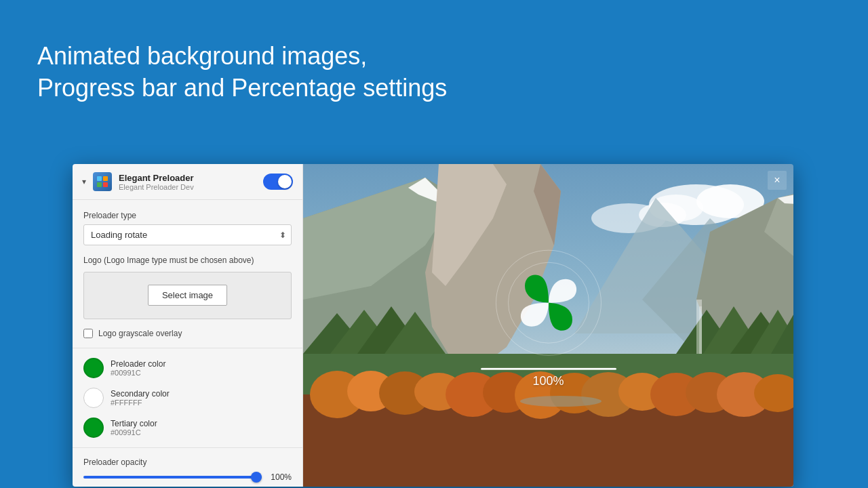 The width and height of the screenshot is (868, 488). Describe the element at coordinates (549, 369) in the screenshot. I see `progress-bar-fill` at that location.